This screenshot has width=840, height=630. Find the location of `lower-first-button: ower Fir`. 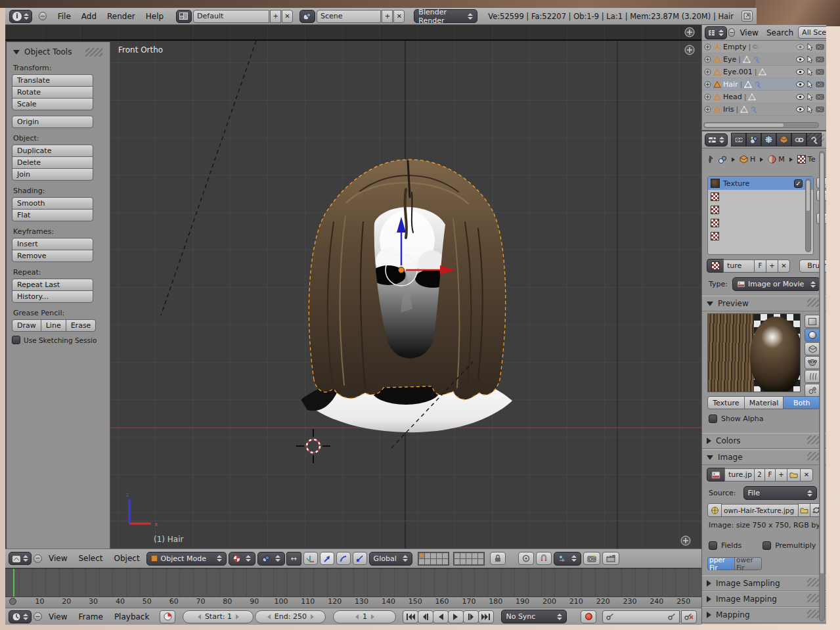

lower-first-button: ower Fir is located at coordinates (748, 564).